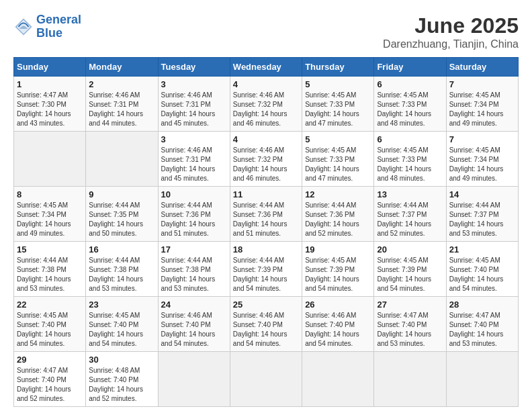 Image resolution: width=532 pixels, height=411 pixels. What do you see at coordinates (451, 44) in the screenshot?
I see `calendar-subtitle: Darenzhuang, Tianjin, China` at bounding box center [451, 44].